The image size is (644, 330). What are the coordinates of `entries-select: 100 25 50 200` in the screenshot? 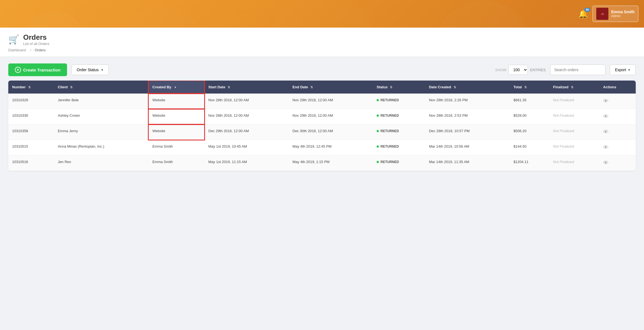 It's located at (518, 70).